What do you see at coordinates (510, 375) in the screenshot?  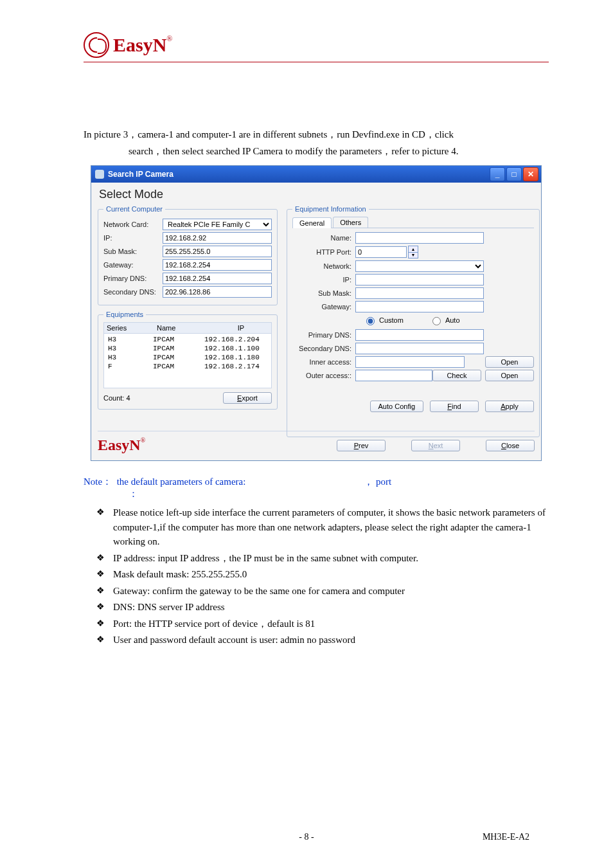 I see `open-outer-button: Open` at bounding box center [510, 375].